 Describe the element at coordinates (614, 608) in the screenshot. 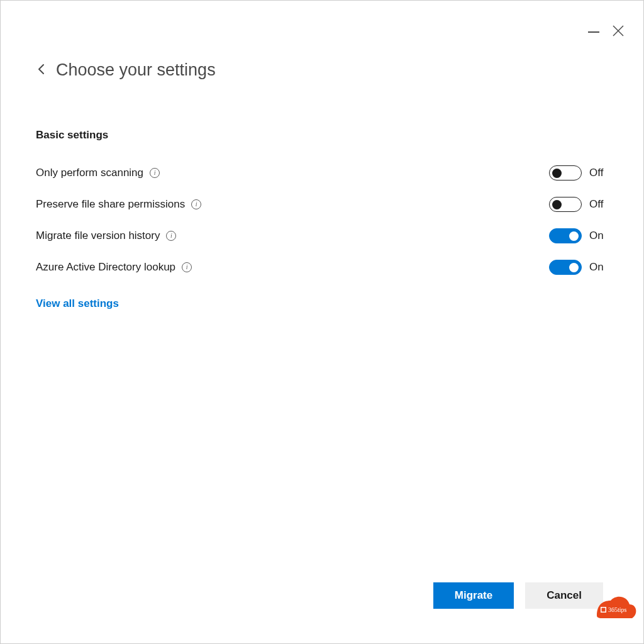

I see `watermark-logo: 365tips` at that location.